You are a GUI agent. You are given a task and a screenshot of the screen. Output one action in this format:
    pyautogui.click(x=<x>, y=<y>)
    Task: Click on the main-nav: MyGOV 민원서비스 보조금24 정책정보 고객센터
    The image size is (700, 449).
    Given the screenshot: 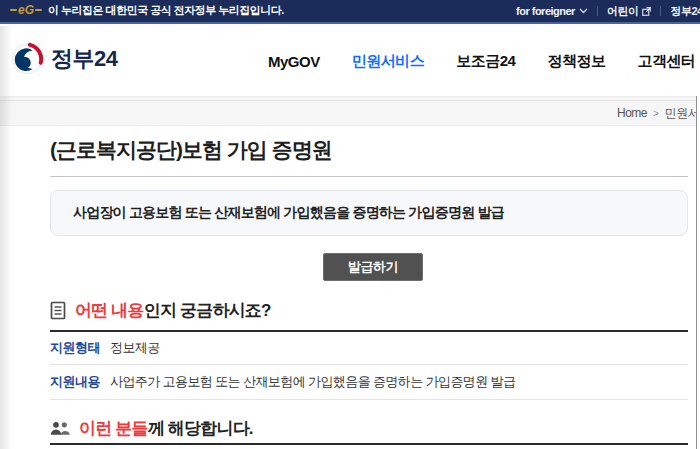 What is the action you would take?
    pyautogui.click(x=482, y=61)
    